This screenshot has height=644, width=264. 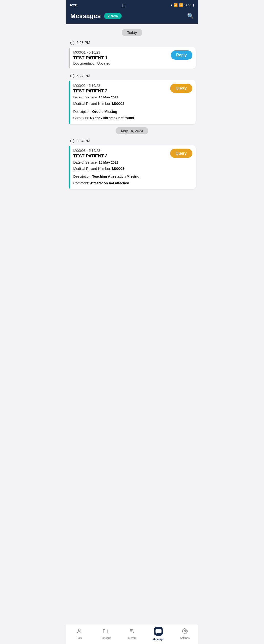 What do you see at coordinates (86, 97) in the screenshot?
I see `dos-label-2: Date of Service:` at bounding box center [86, 97].